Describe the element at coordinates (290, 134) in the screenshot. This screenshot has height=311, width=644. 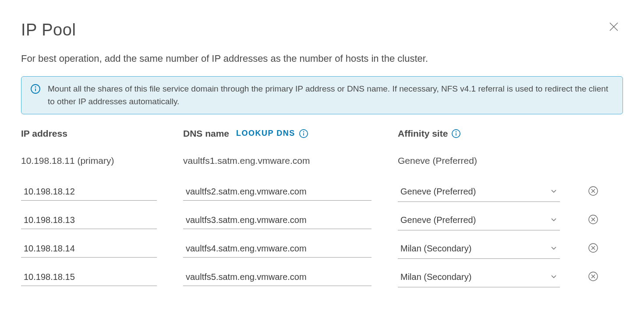
I see `column-header-dns: DNS name LOOKUP DNS` at that location.